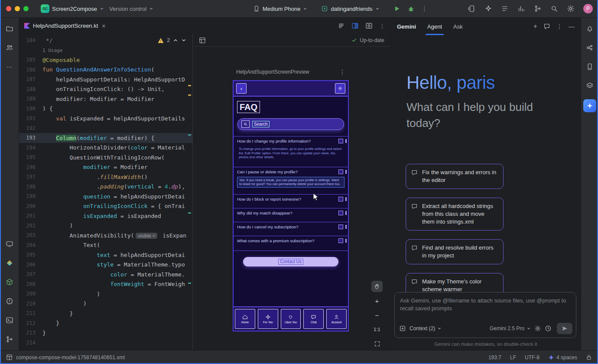 The image size is (598, 364). What do you see at coordinates (106, 304) in the screenshot?
I see `code-line: 210 )` at bounding box center [106, 304].